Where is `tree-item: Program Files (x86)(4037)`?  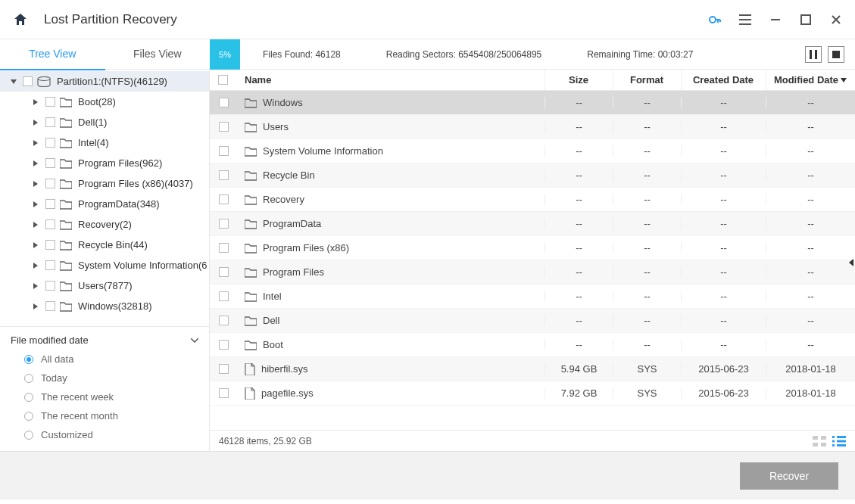
tree-item: Program Files (x86)(4037) is located at coordinates (105, 183).